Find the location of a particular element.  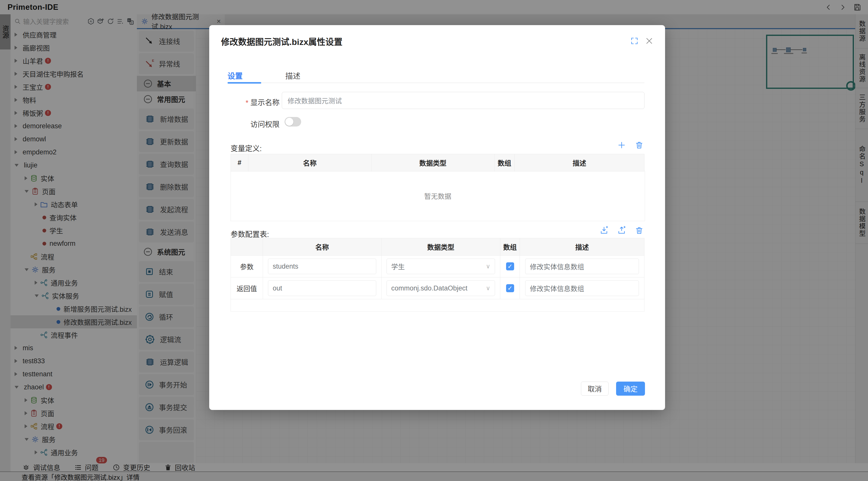

access-toggle is located at coordinates (293, 122).